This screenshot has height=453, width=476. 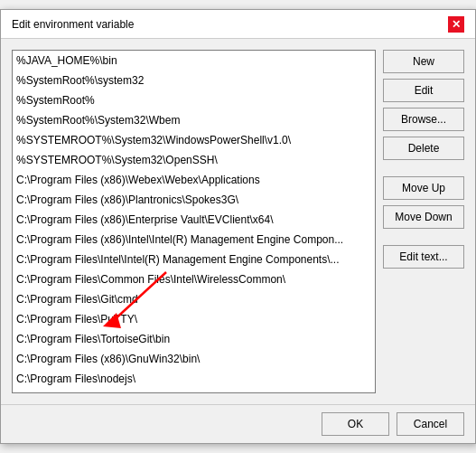 I want to click on list-item: %SYSTEMROOT%\System32\OpenSSH\, so click(x=193, y=160).